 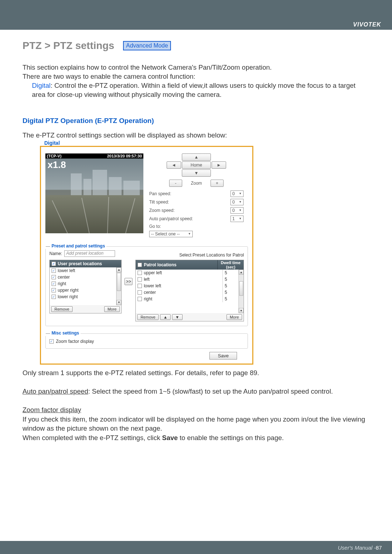 I want to click on intro-line-2: There are two ways to enable the camera …, so click(x=196, y=77).